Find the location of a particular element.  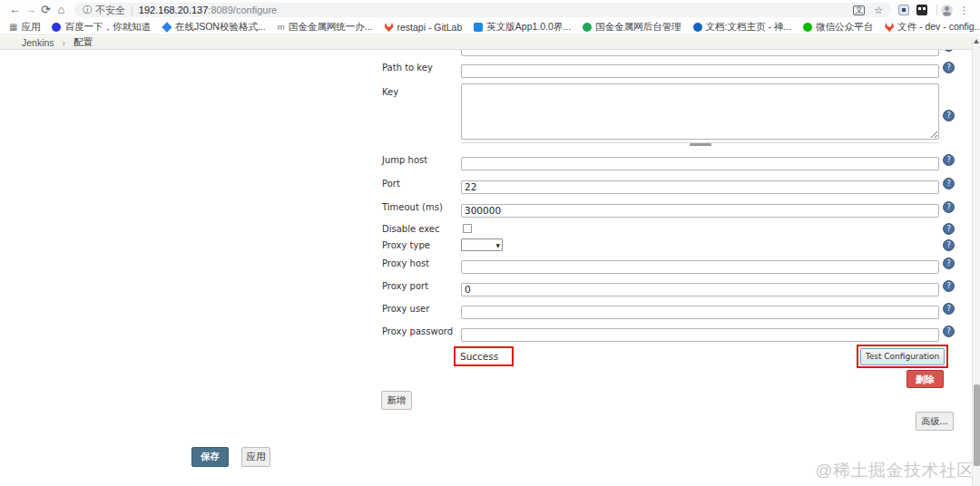

key-textarea is located at coordinates (701, 112).